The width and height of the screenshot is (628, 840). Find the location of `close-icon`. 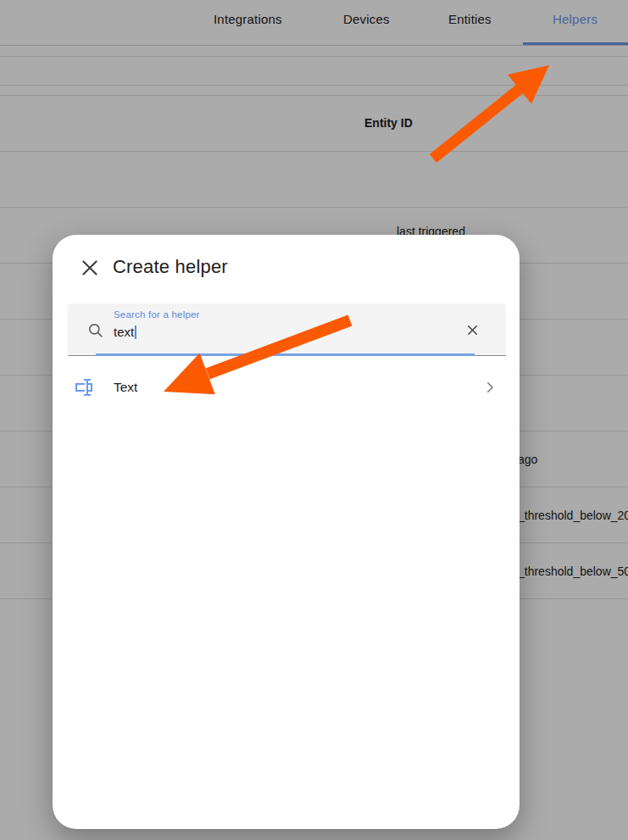

close-icon is located at coordinates (90, 268).